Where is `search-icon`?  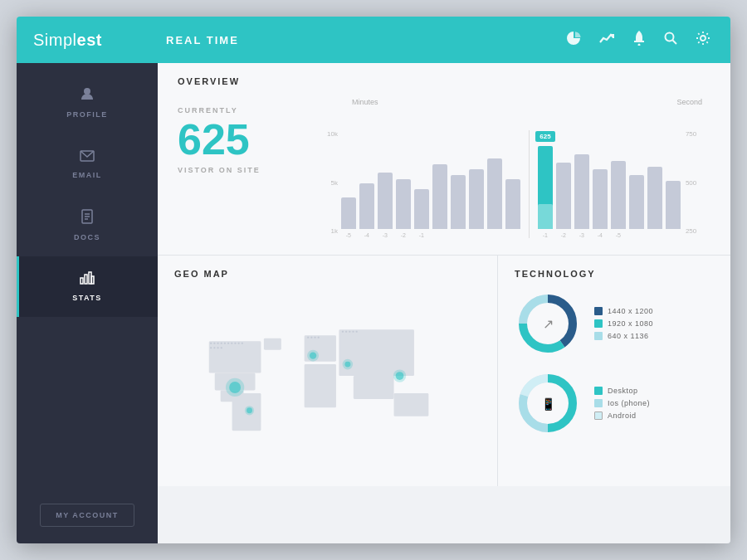
search-icon is located at coordinates (671, 40).